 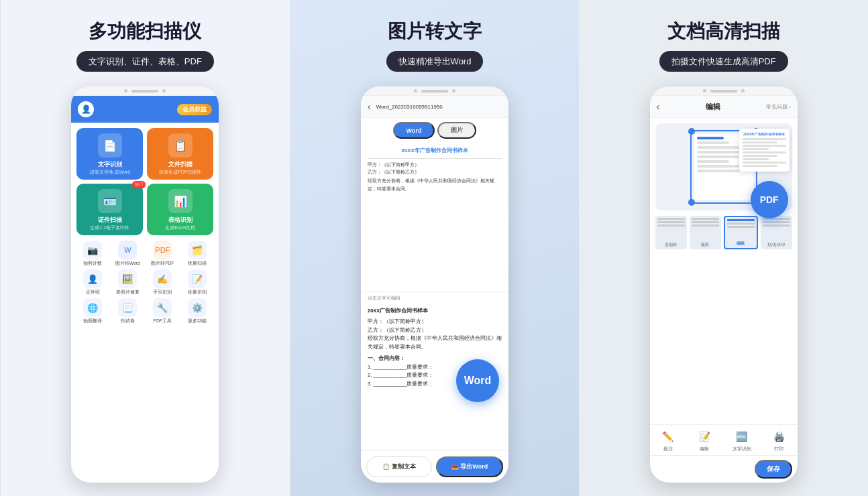 What do you see at coordinates (162, 279) in the screenshot?
I see `handwriting-icon: ✍️` at bounding box center [162, 279].